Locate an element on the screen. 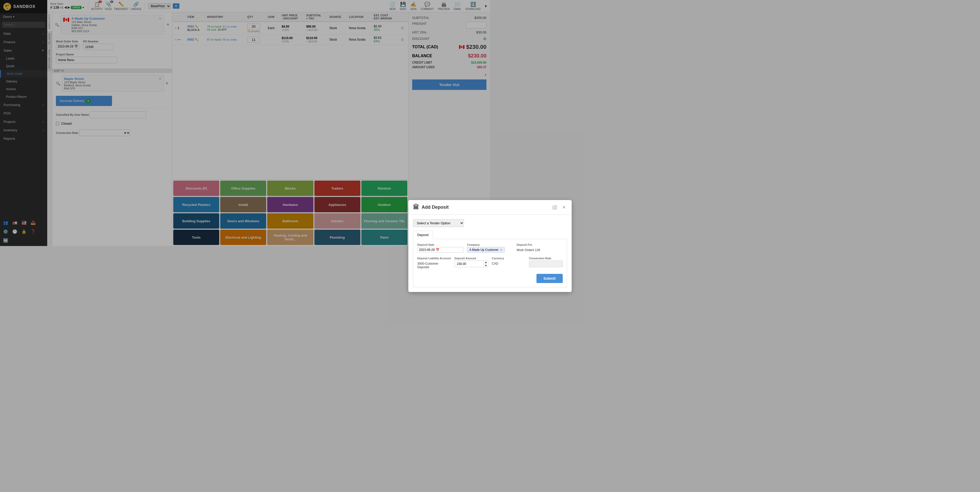 This screenshot has height=492, width=980. deposit-tab: Deposit is located at coordinates (423, 235).